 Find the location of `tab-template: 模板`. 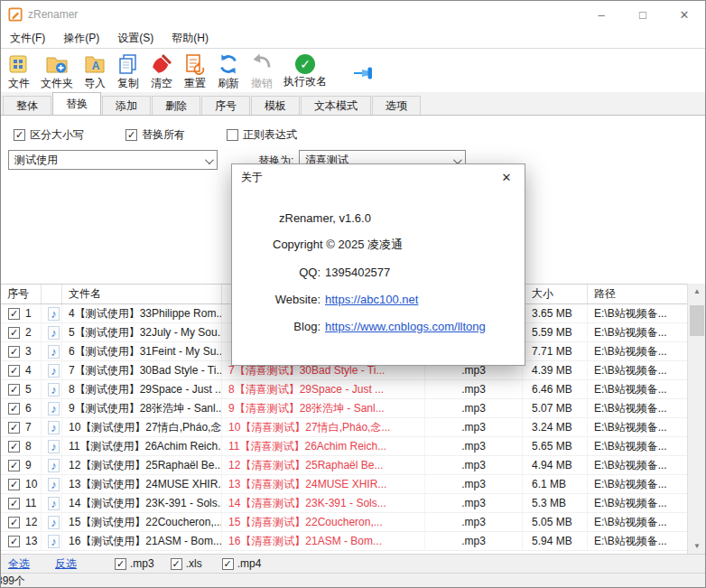

tab-template: 模板 is located at coordinates (275, 105).